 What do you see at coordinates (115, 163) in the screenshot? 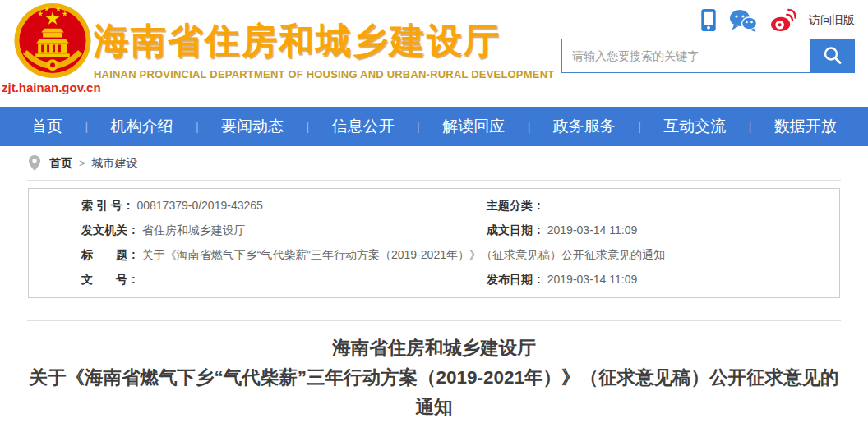
I see `breadcrumb-current: 城市建设` at bounding box center [115, 163].